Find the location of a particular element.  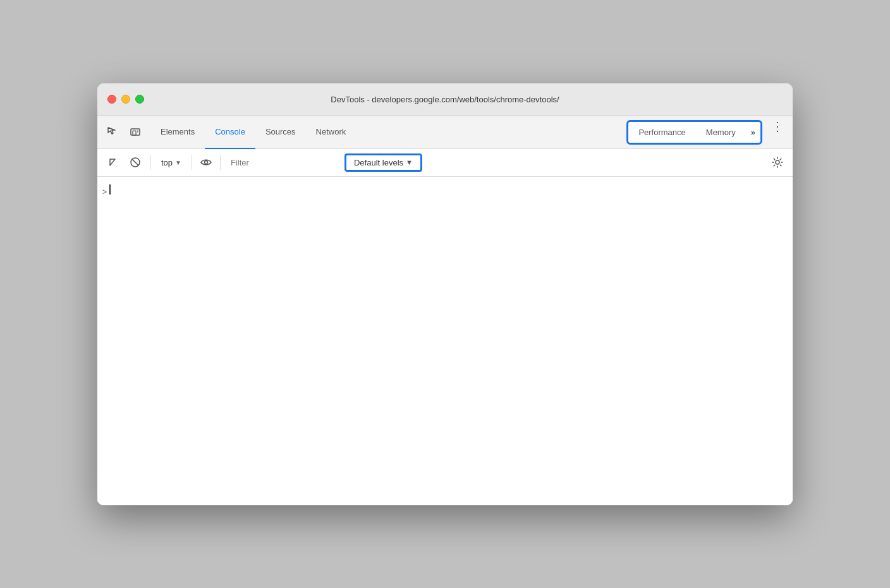

tab-bar-icons is located at coordinates (126, 133).